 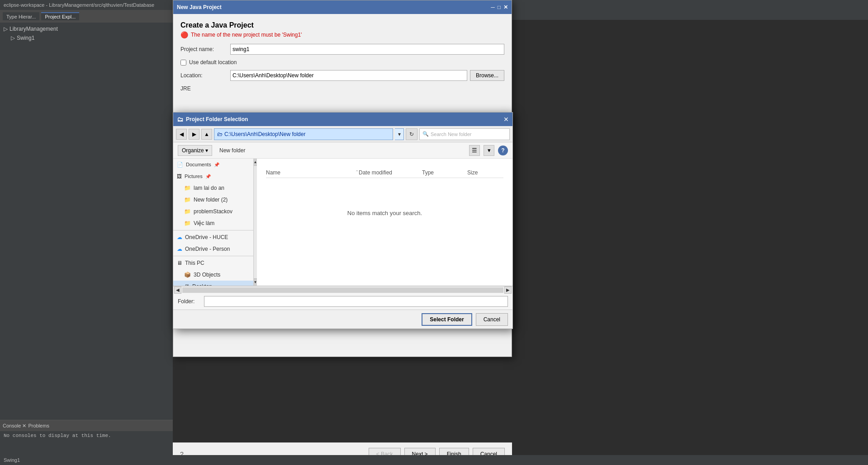 I want to click on column-date: Date modified, so click(x=390, y=173).